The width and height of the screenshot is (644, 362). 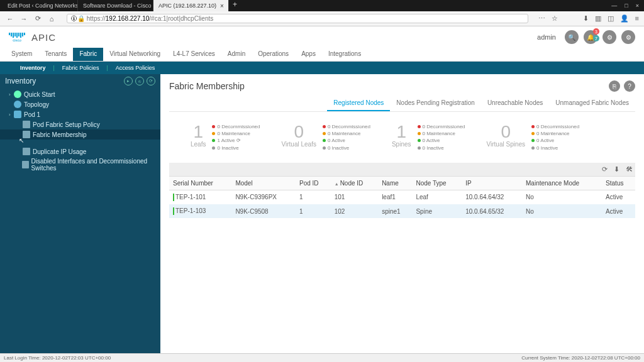 What do you see at coordinates (136, 68) in the screenshot?
I see `subnav-access-policies: Access Policies` at bounding box center [136, 68].